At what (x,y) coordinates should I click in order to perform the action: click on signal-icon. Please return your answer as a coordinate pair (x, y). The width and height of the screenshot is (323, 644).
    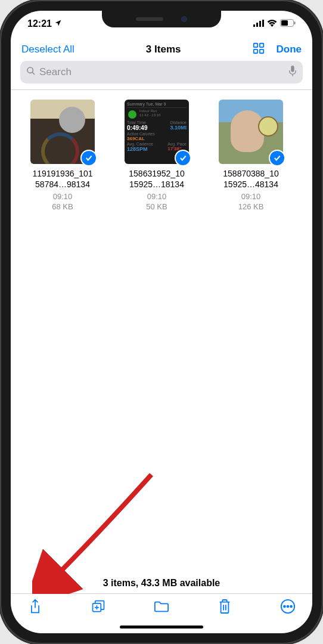
    Looking at the image, I should click on (259, 24).